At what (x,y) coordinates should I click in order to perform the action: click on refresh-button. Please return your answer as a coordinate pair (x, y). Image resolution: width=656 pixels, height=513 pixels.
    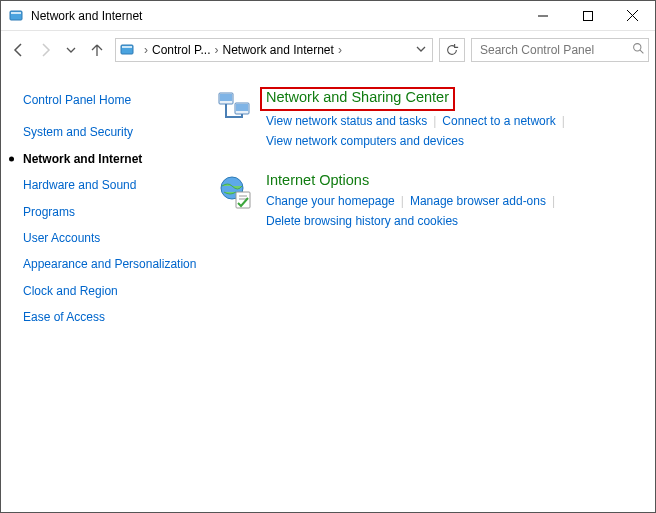
    Looking at the image, I should click on (452, 50).